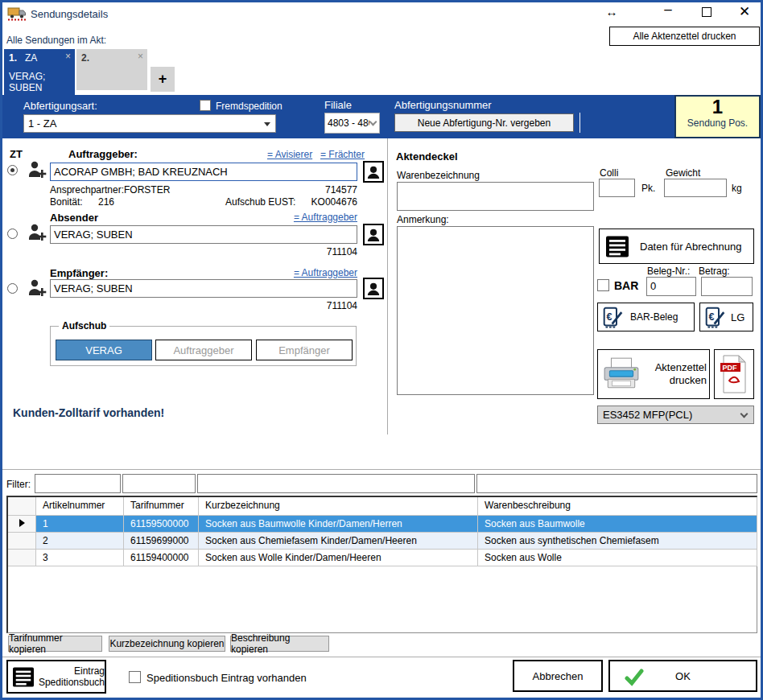 The height and width of the screenshot is (700, 763). Describe the element at coordinates (280, 644) in the screenshot. I see `copy-button-label: Beschreibung kopieren` at that location.